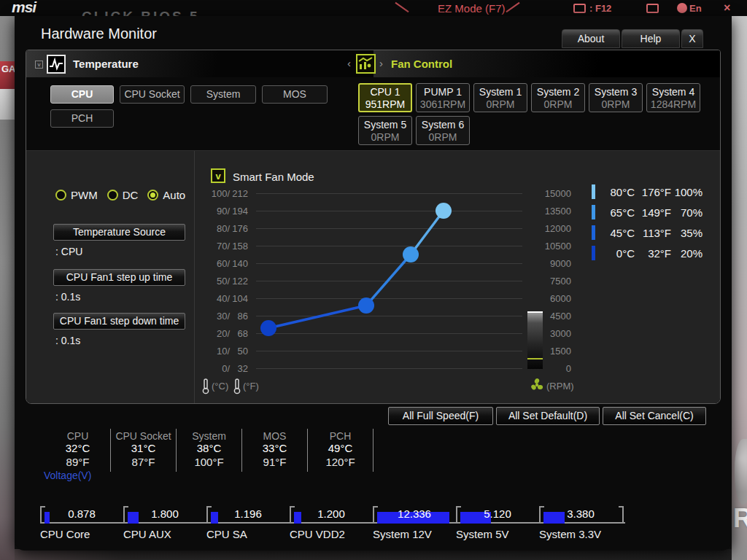 The width and height of the screenshot is (747, 560). What do you see at coordinates (390, 281) in the screenshot?
I see `fan-curve` at bounding box center [390, 281].